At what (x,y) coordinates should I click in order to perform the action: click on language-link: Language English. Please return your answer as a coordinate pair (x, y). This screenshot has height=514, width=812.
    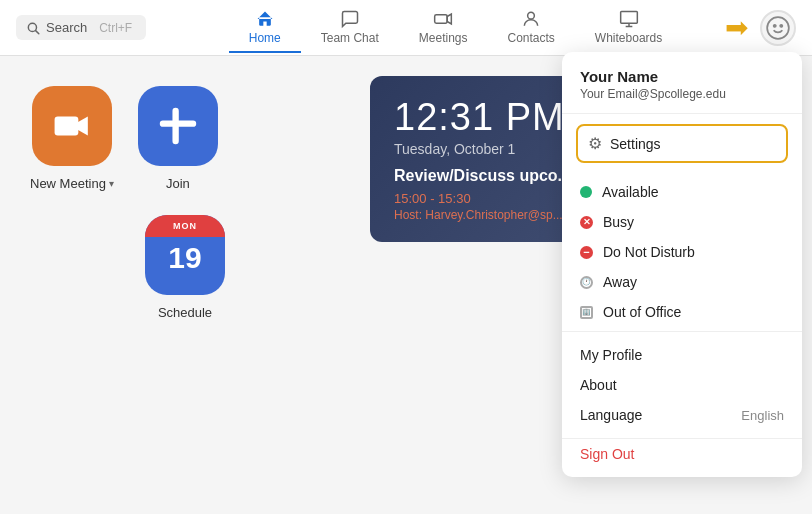
    Looking at the image, I should click on (682, 415).